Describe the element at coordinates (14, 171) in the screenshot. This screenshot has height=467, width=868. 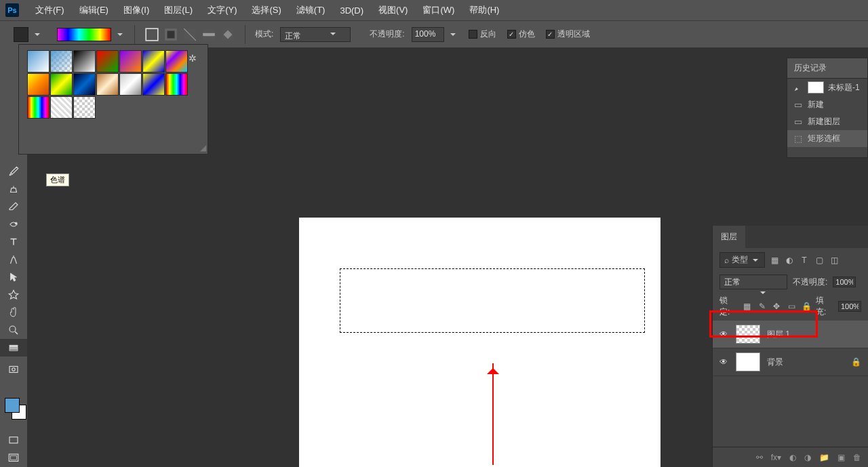
I see `brush-tool` at that location.